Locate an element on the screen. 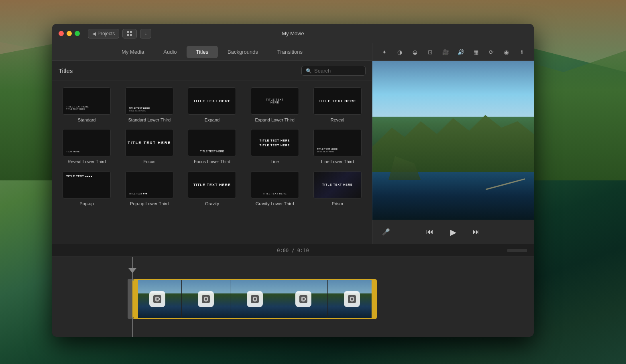  back-chevron-icon: ◀ is located at coordinates (94, 34).